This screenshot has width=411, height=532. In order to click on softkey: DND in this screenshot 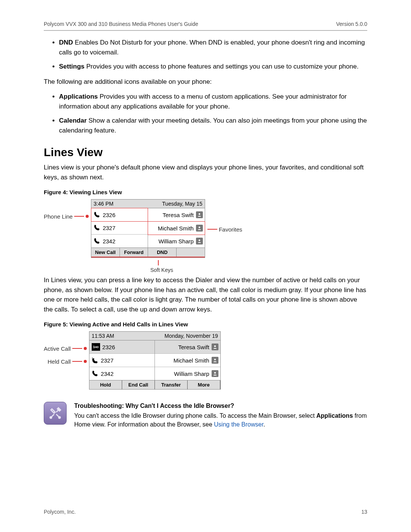, I will do `click(162, 252)`.